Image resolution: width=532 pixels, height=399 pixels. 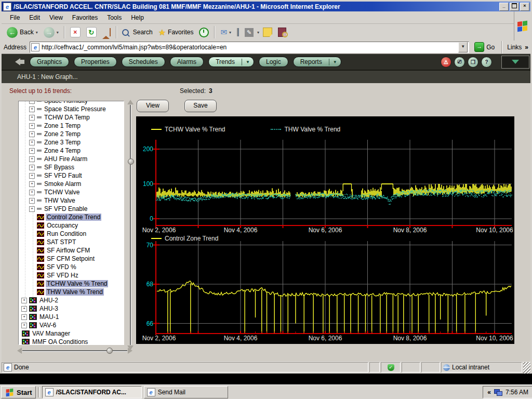 What do you see at coordinates (71, 225) in the screenshot?
I see `tree-item-occupancy: Occupancy` at bounding box center [71, 225].